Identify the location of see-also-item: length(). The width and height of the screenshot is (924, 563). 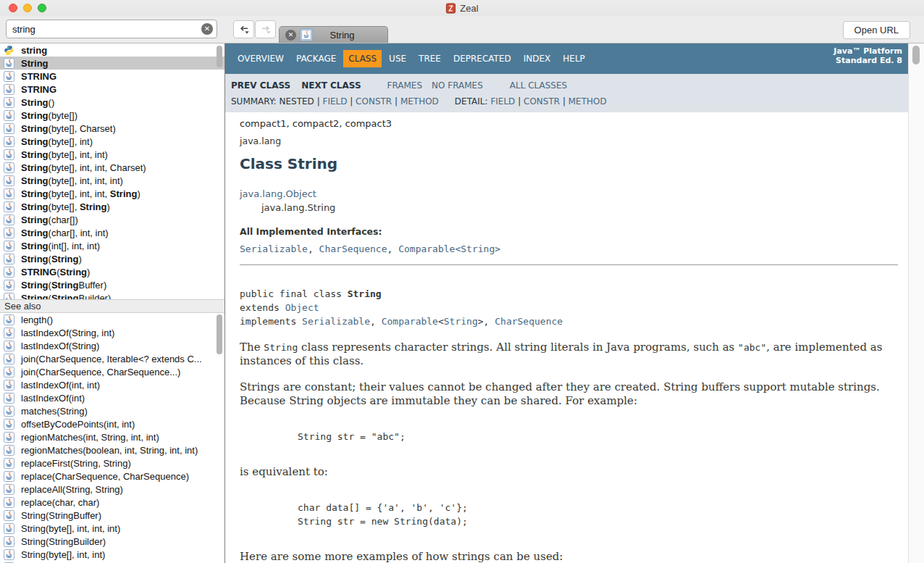
(112, 320).